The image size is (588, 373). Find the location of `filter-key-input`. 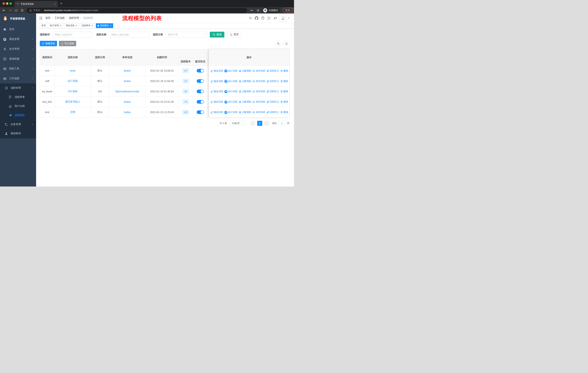

filter-key-input is located at coordinates (72, 35).